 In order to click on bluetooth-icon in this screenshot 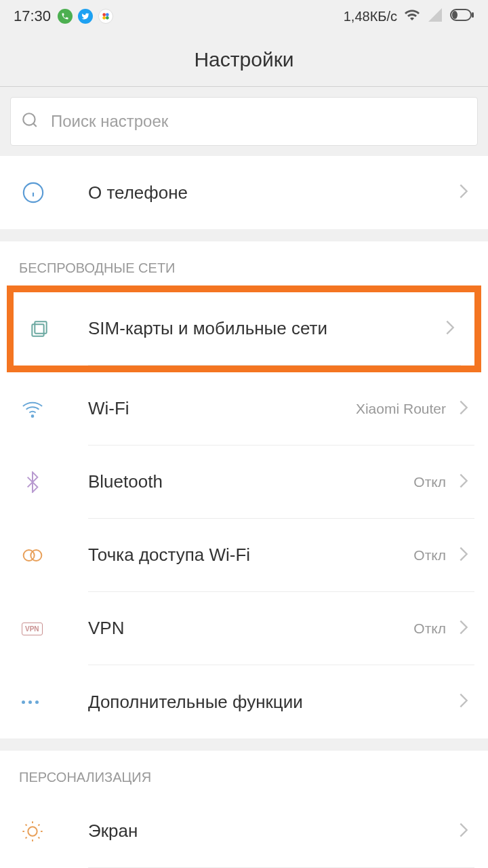, I will do `click(51, 482)`.